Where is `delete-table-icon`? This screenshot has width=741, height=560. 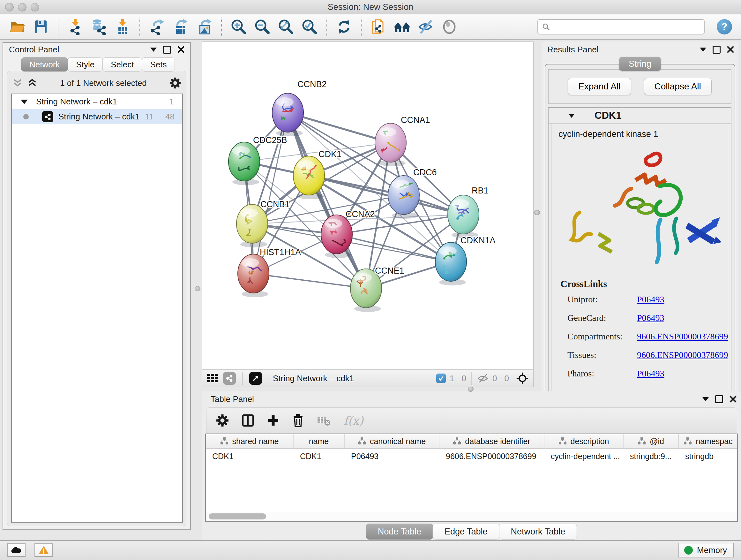 delete-table-icon is located at coordinates (324, 421).